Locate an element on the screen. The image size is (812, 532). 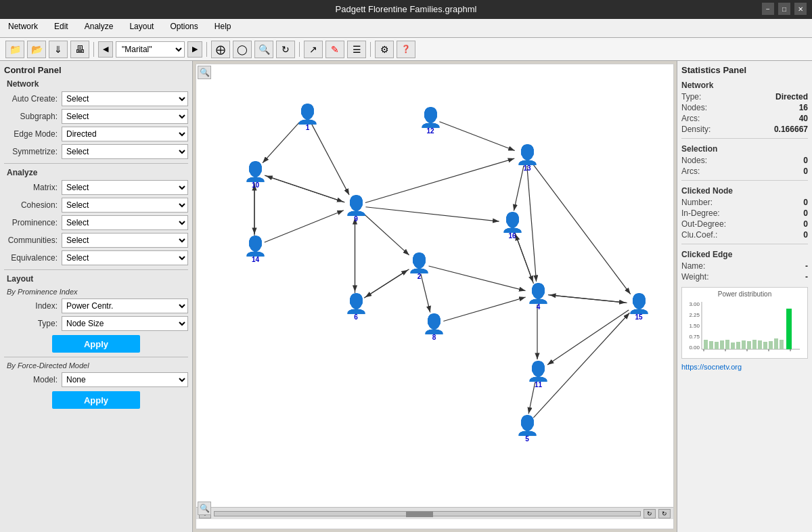
prominence-label: Prominence: is located at coordinates (32, 223).